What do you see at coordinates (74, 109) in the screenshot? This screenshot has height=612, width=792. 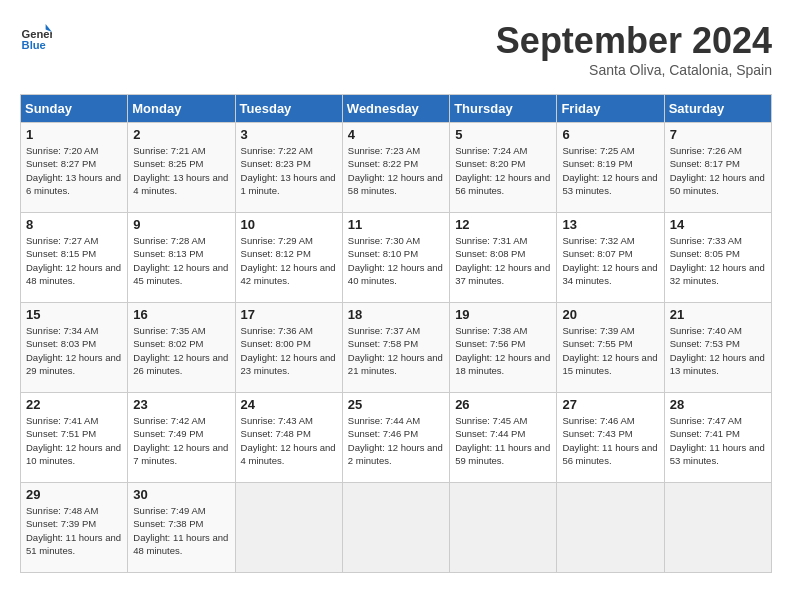 I see `header-sunday: Sunday` at bounding box center [74, 109].